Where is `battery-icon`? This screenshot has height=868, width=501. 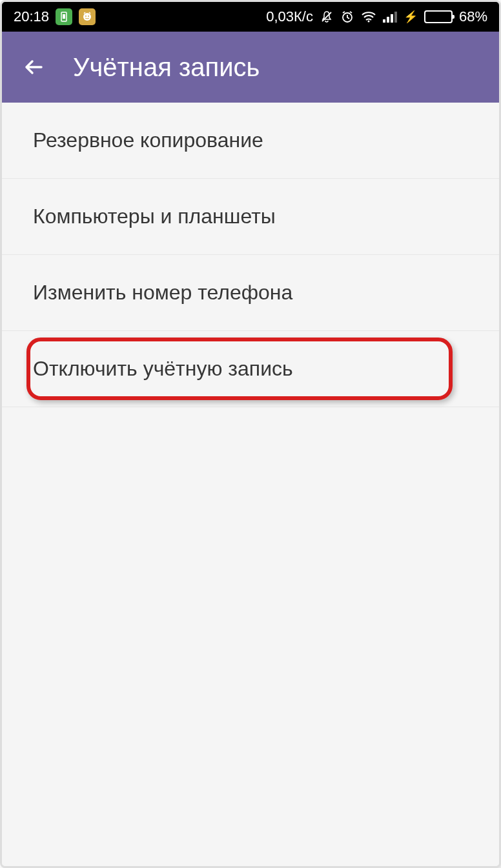 battery-icon is located at coordinates (438, 17).